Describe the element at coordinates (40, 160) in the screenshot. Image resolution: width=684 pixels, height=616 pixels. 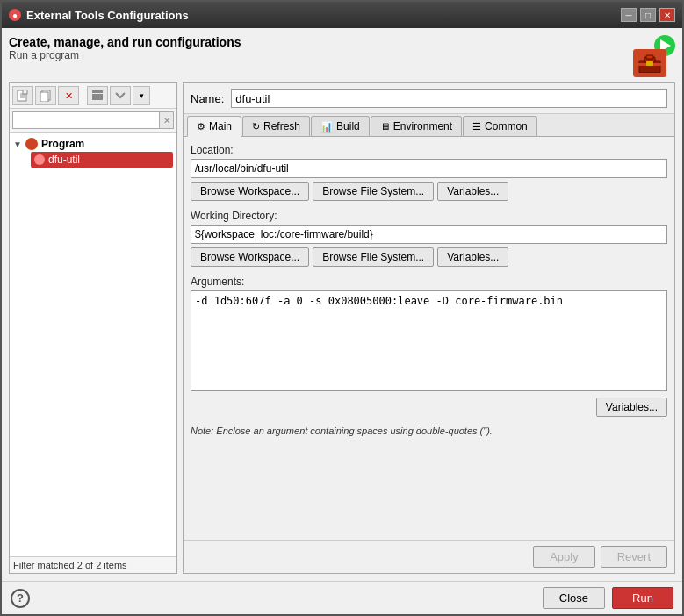
I see `tree-item-icon` at that location.